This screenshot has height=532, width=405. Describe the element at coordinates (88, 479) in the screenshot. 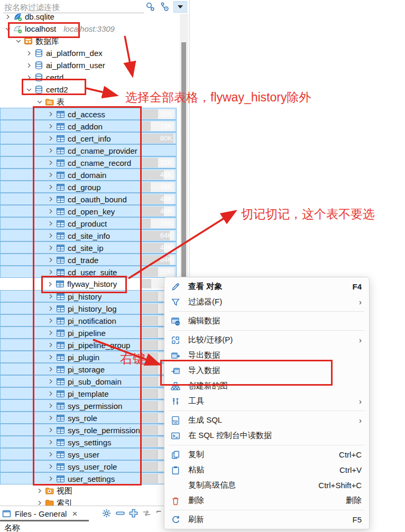

I see `tree-item-table-user-settings: user_settings` at that location.